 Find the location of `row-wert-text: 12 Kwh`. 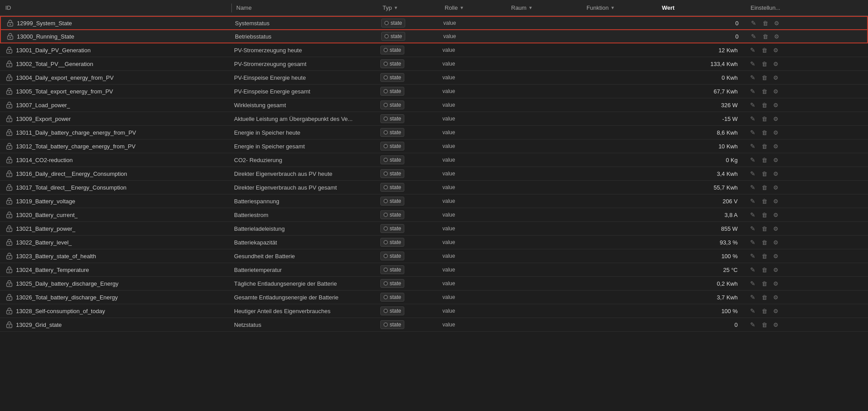

row-wert-text: 12 Kwh is located at coordinates (700, 50).